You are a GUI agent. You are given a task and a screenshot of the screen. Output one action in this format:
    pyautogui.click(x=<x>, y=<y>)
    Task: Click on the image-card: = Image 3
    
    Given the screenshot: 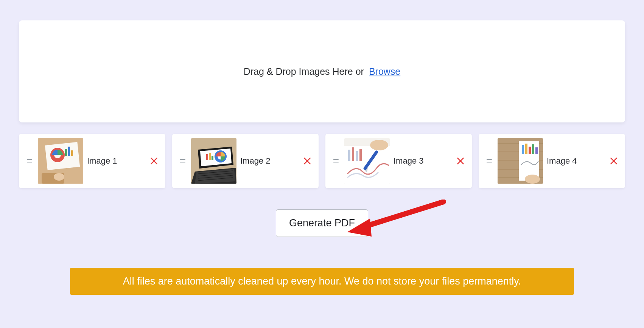 What is the action you would take?
    pyautogui.click(x=399, y=161)
    